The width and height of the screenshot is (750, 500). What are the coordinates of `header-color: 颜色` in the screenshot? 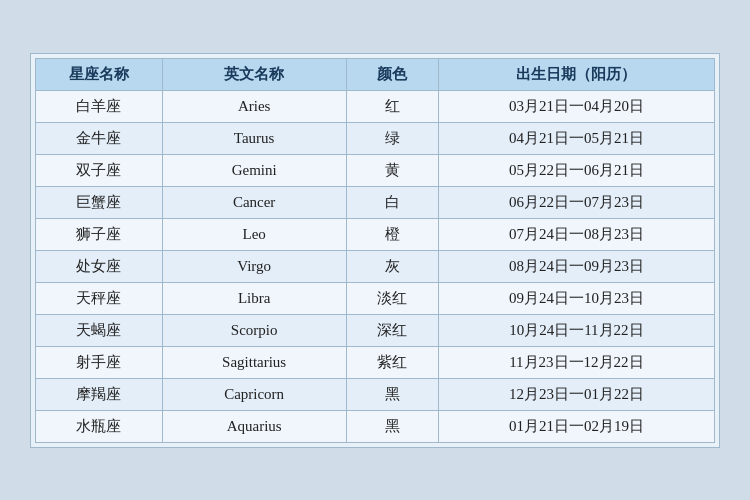 It's located at (392, 74).